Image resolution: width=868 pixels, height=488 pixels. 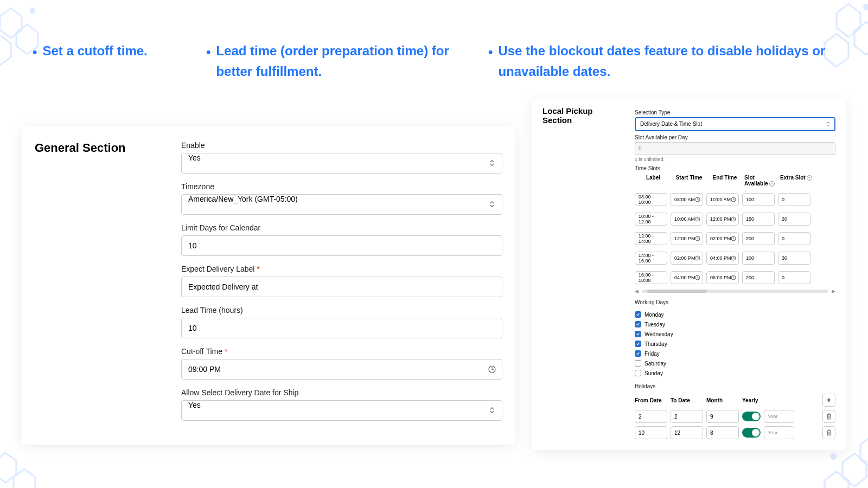 I want to click on timezone-select: America/New_York (GMT-05:00), so click(x=342, y=204).